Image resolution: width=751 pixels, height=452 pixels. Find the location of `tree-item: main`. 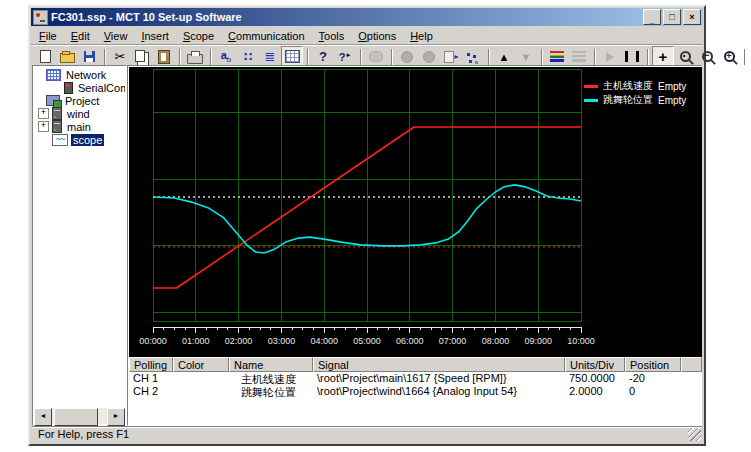

tree-item: main is located at coordinates (80, 126).